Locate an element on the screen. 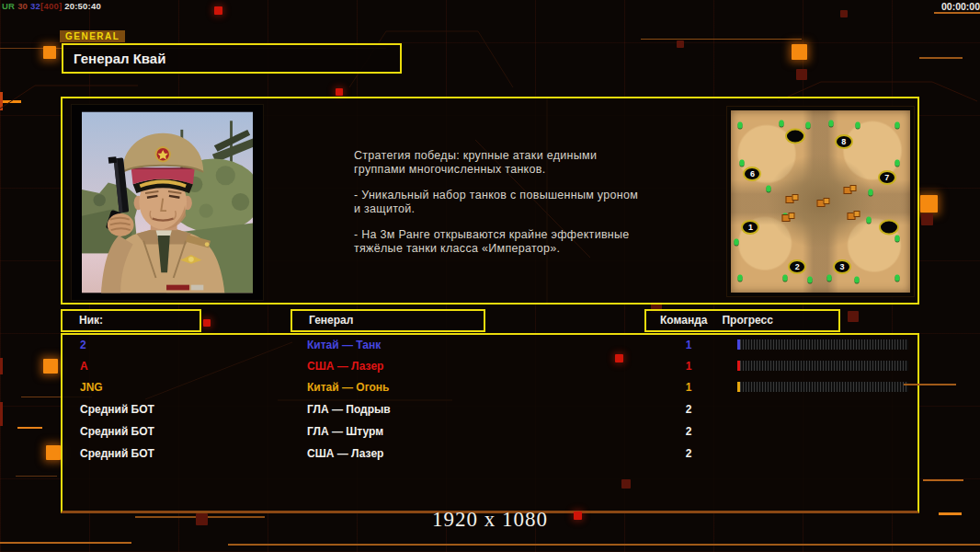 The image size is (980, 552). header-general-label: Генерал is located at coordinates (331, 320).